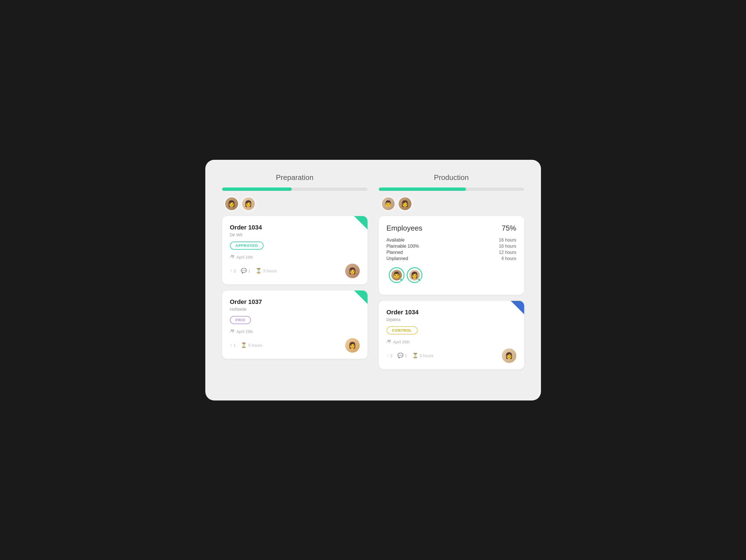 The image size is (746, 560). What do you see at coordinates (451, 246) in the screenshot?
I see `employees-row-plannable: Plannable 100% 16 hours` at bounding box center [451, 246].